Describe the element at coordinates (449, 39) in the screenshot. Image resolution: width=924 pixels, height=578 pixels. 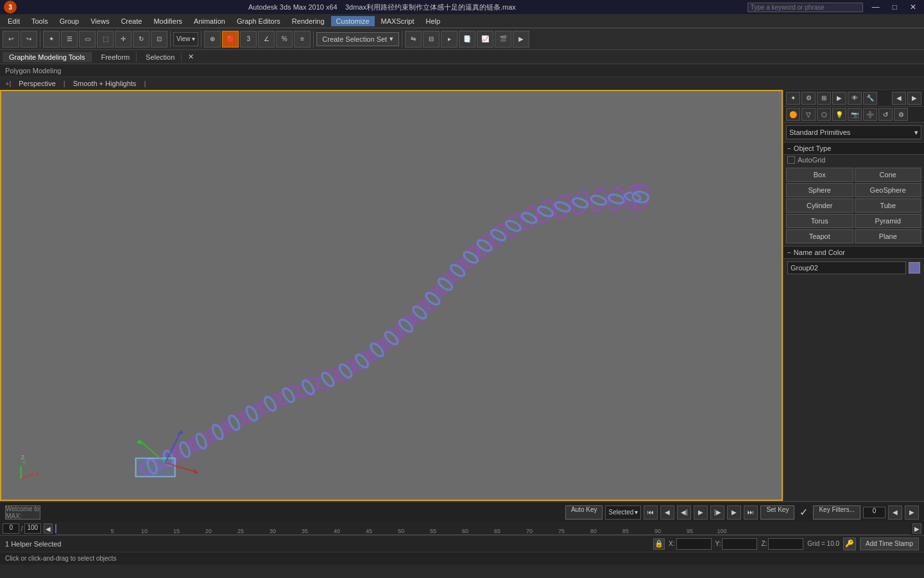
I see `align-options: ▸` at that location.